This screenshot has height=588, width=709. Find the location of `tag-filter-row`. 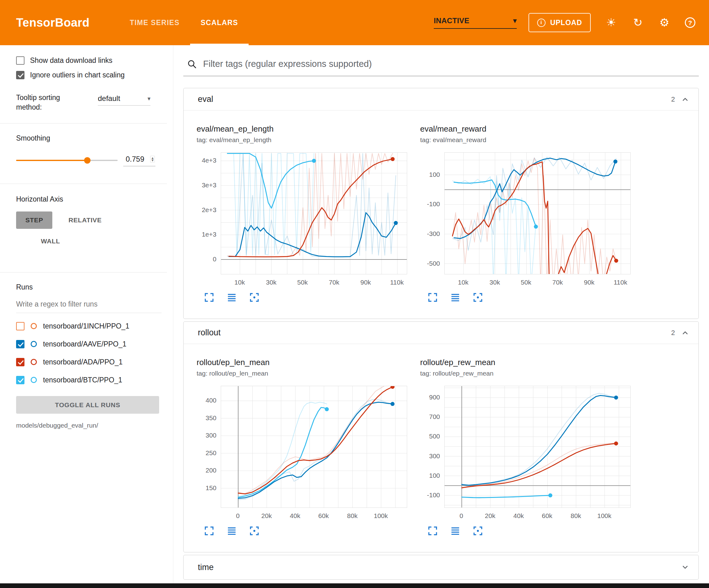

tag-filter-row is located at coordinates (441, 68).